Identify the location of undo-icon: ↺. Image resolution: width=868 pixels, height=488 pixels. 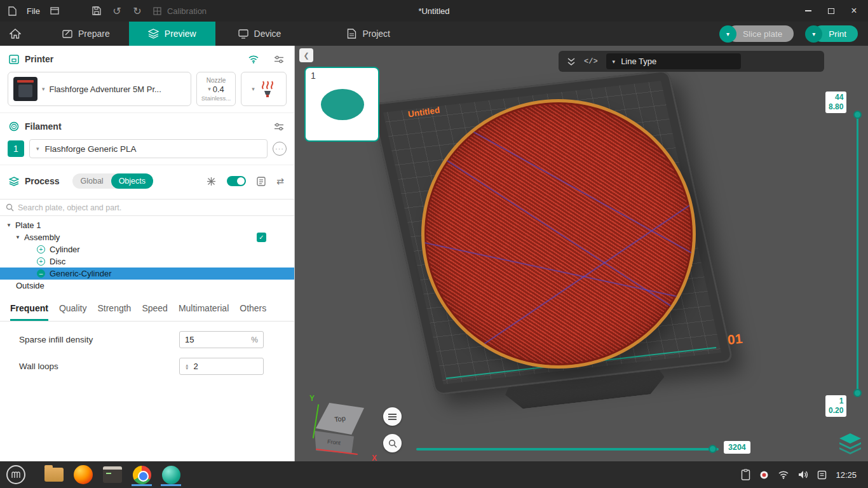
(117, 11).